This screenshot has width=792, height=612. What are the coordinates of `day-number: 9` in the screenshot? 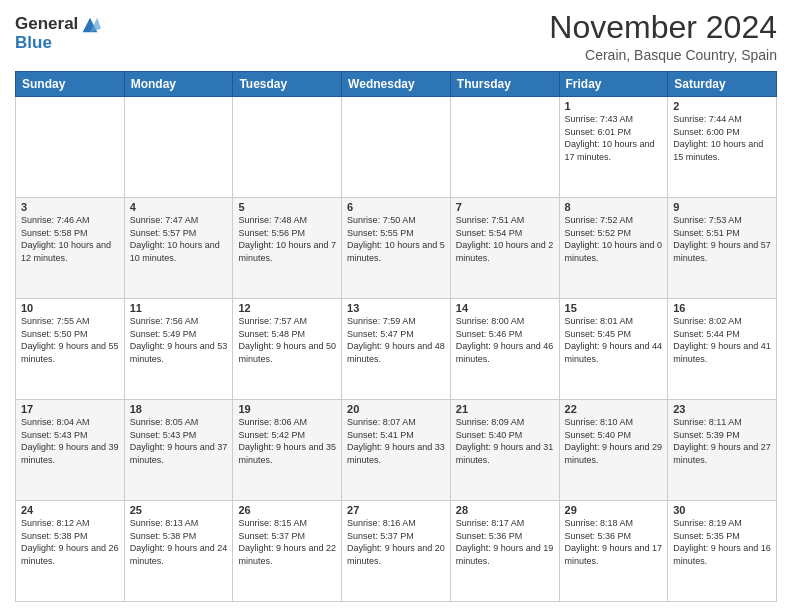 It's located at (722, 207).